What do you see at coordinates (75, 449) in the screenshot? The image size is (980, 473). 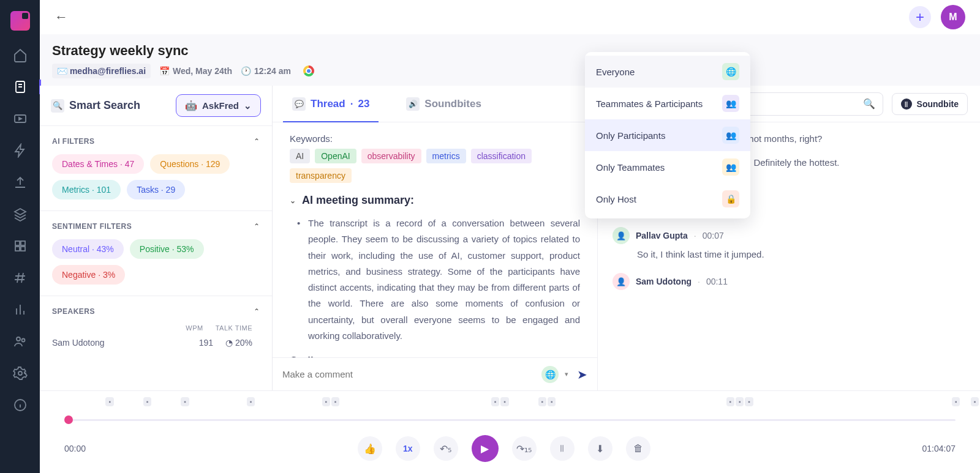 I see `time-start: 00:00` at bounding box center [75, 449].